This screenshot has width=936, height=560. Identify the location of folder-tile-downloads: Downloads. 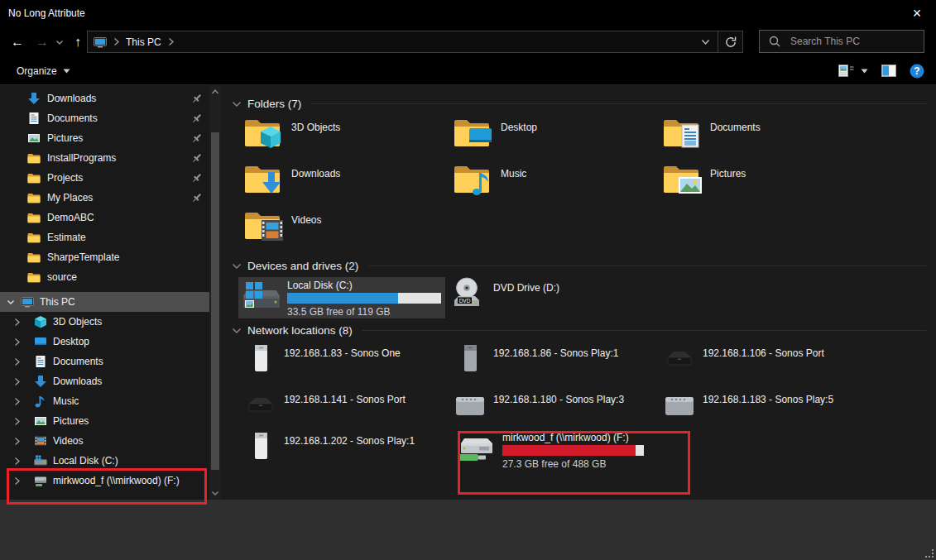
(348, 184).